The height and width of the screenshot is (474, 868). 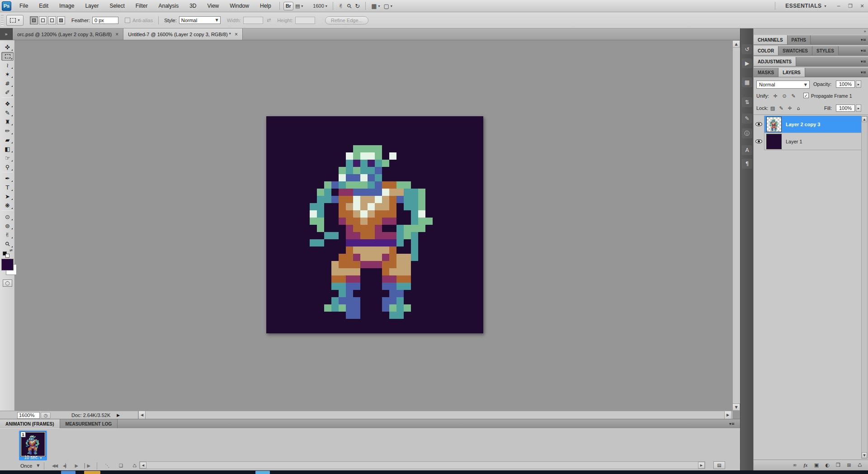 What do you see at coordinates (747, 49) in the screenshot?
I see `history-icon: ↺` at bounding box center [747, 49].